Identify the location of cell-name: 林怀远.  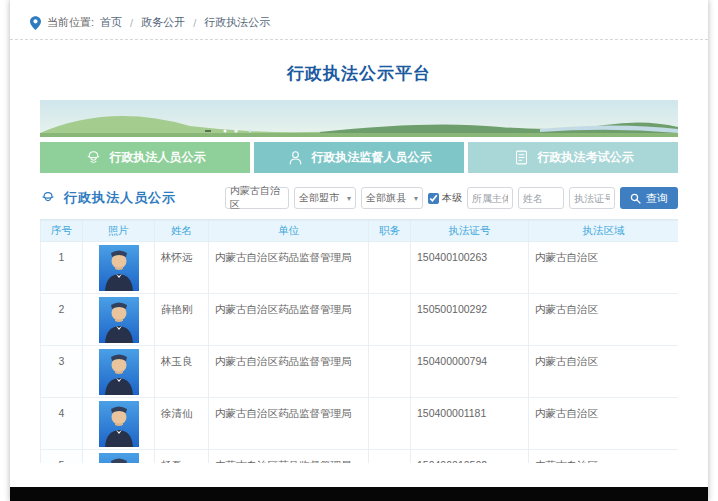
(182, 268).